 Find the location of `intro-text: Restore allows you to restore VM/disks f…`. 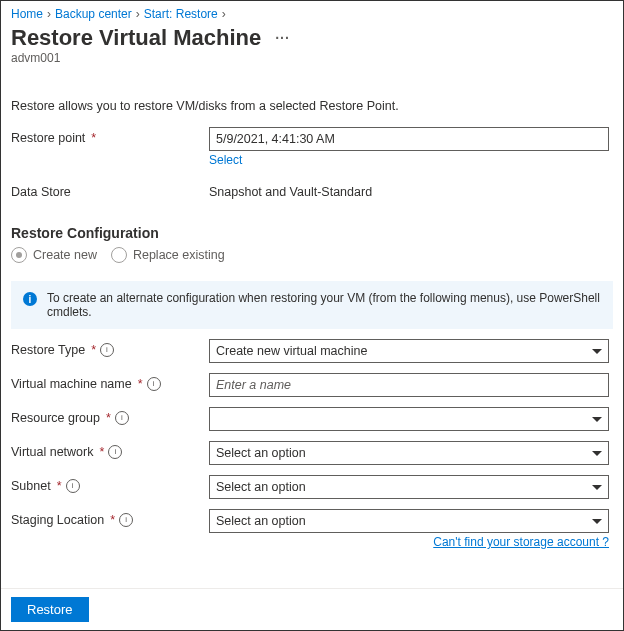

intro-text: Restore allows you to restore VM/disks f… is located at coordinates (312, 106).